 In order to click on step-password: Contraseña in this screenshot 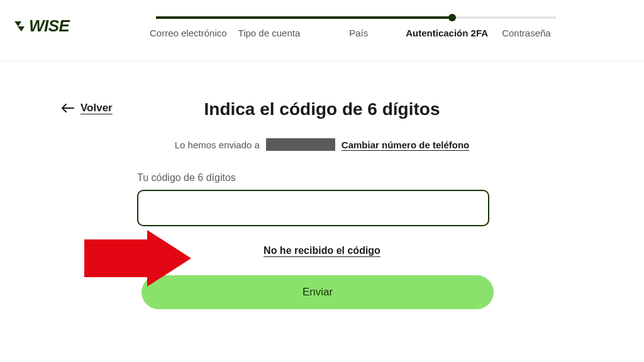, I will do `click(526, 33)`.